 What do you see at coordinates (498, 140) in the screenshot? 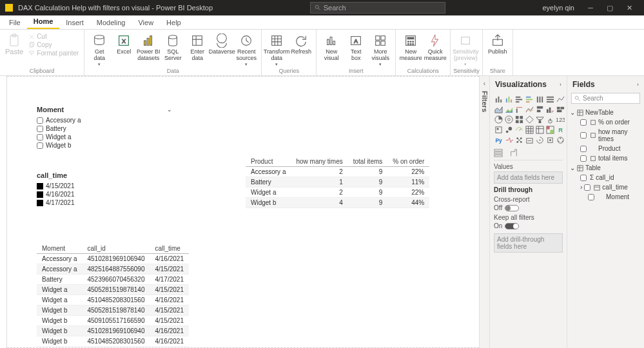
I see `viz-type-button: Py` at bounding box center [498, 140].